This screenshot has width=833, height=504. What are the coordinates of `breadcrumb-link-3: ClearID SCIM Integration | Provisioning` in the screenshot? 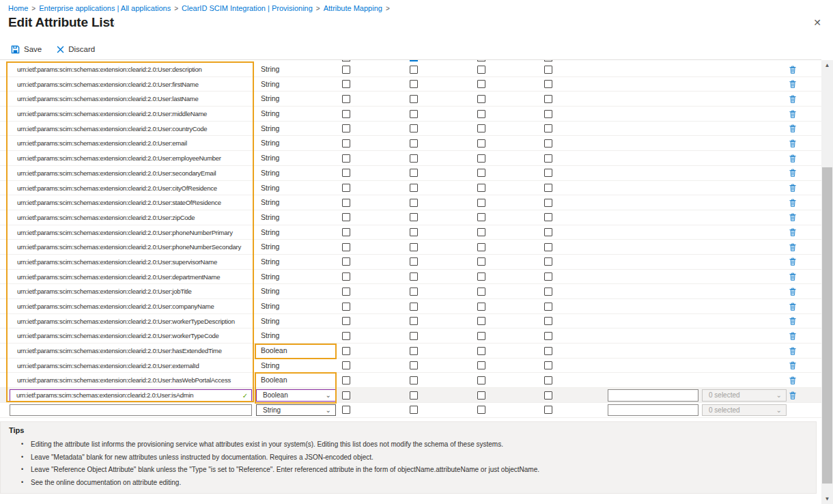 It's located at (247, 8).